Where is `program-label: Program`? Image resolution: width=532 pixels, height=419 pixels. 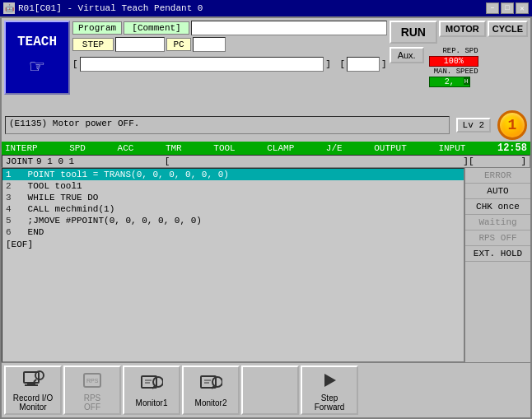
program-label: Program is located at coordinates (97, 28).